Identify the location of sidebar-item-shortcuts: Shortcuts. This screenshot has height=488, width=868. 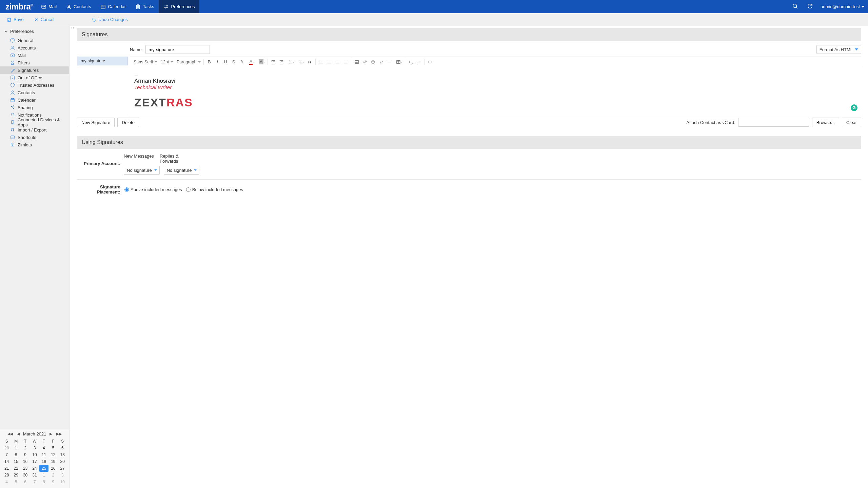
(35, 137).